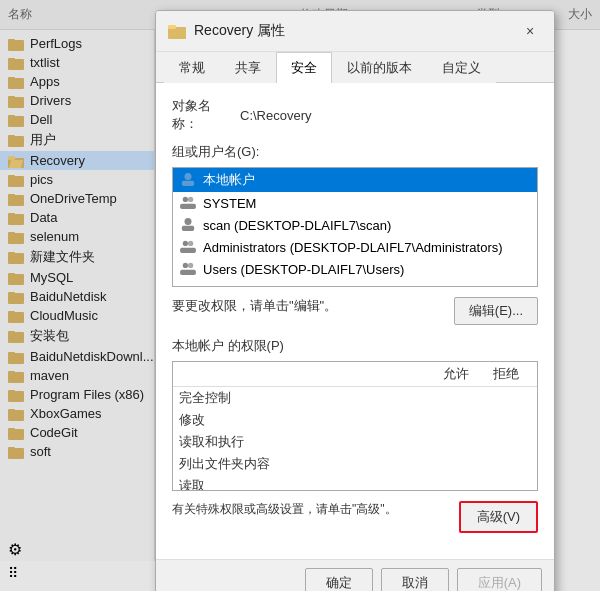 This screenshot has height=591, width=600. Describe the element at coordinates (305, 398) in the screenshot. I see `perm-name-fullcontrol: 完全控制` at that location.